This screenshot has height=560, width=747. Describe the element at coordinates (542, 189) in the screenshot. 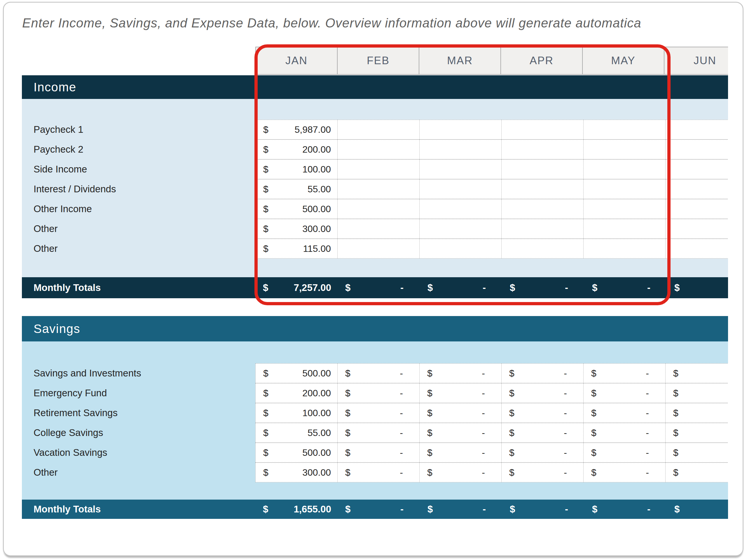

I see `income-interest-apr-cell` at that location.